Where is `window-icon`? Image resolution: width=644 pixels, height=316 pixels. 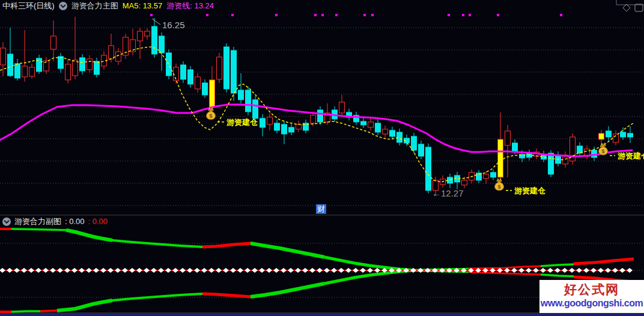 window-icon is located at coordinates (639, 8).